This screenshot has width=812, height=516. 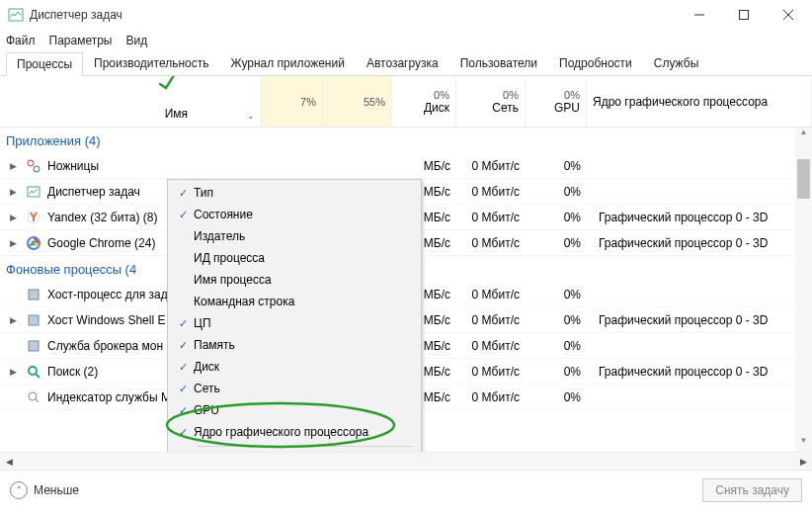 I want to click on app-icon-chrome, so click(x=34, y=243).